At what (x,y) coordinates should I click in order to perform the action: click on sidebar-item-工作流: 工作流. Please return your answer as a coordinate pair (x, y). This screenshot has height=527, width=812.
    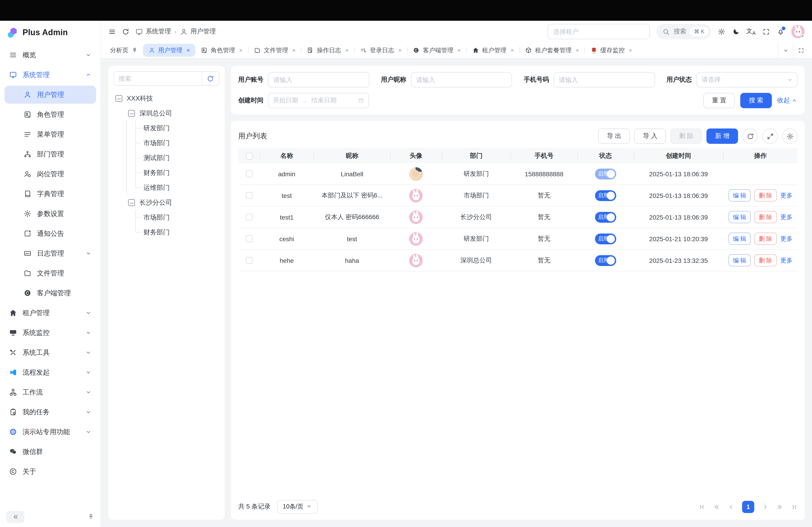
    Looking at the image, I should click on (50, 392).